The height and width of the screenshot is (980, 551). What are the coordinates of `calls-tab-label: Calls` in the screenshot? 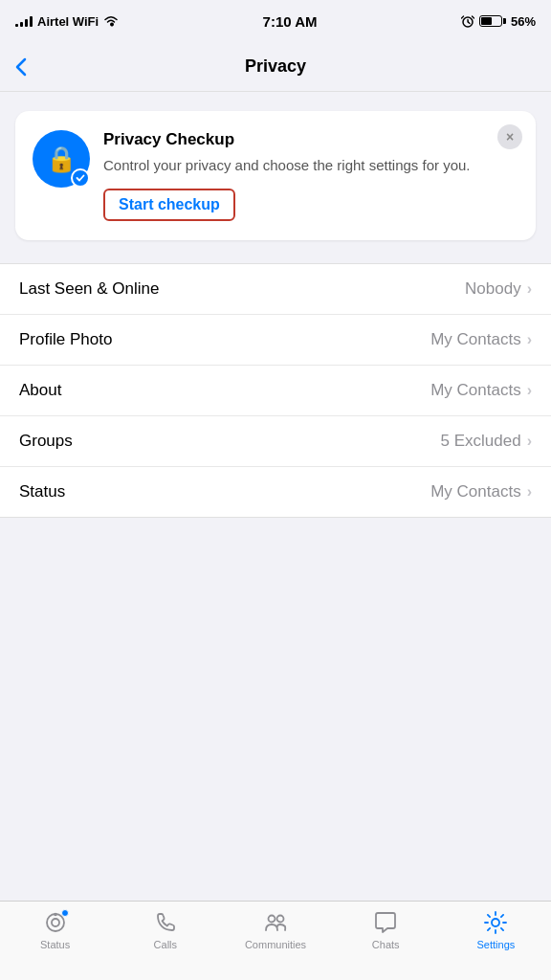 It's located at (165, 945).